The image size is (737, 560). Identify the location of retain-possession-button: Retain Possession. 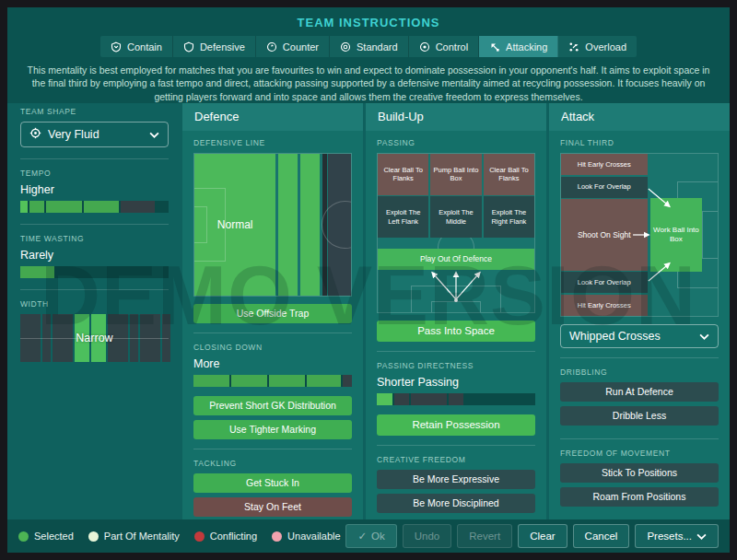
(456, 426).